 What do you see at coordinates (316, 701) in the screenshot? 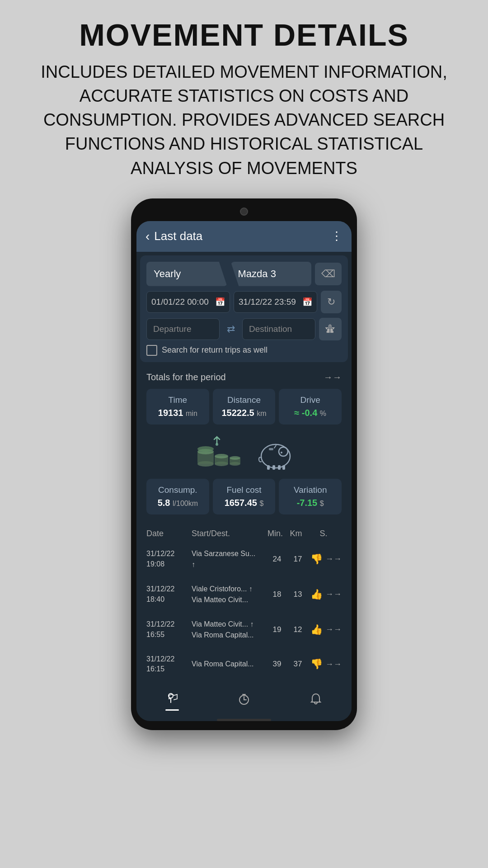
I see `bell-icon` at bounding box center [316, 701].